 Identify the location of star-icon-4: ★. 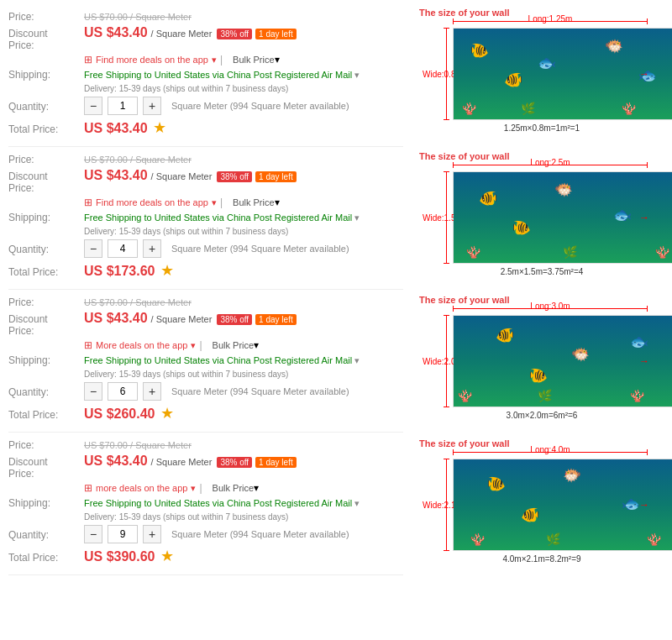
(167, 556).